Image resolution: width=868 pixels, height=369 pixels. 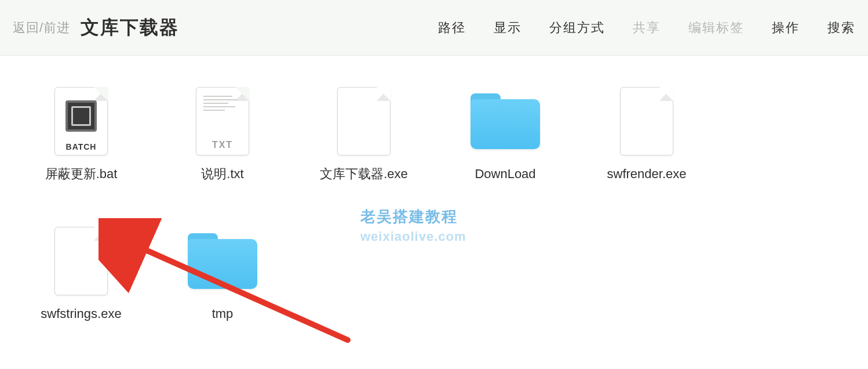 I want to click on toolbar-action: 操作, so click(x=786, y=28).